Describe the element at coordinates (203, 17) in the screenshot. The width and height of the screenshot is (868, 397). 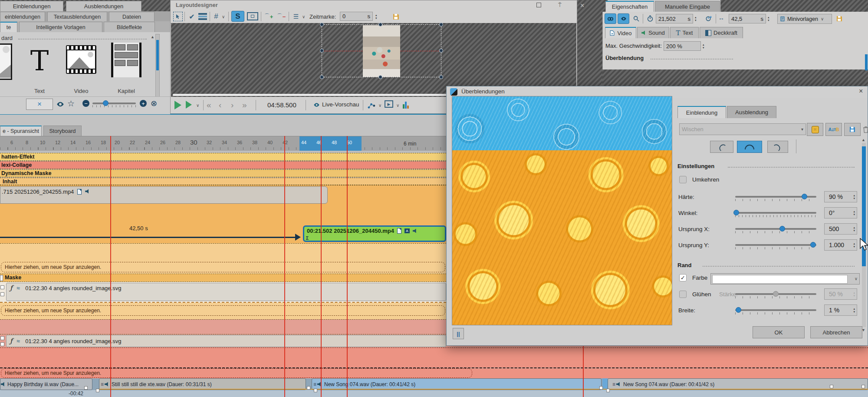
I see `layers-icon` at that location.